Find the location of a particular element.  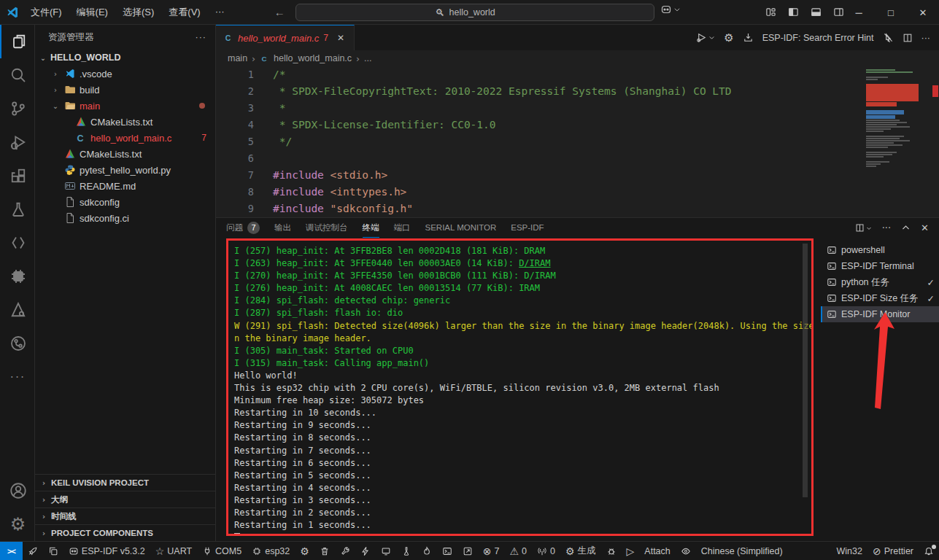

section-3: ›PROJECT COMPONENTS is located at coordinates (125, 532).